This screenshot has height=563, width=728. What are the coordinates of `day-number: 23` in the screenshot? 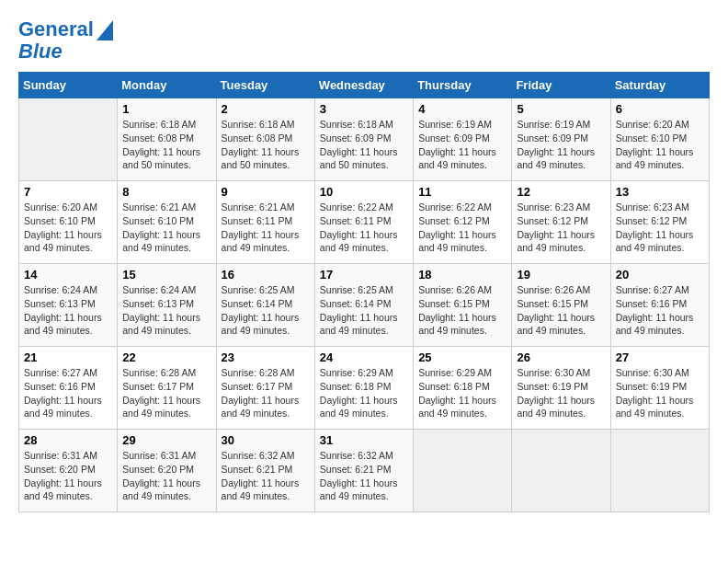 It's located at (266, 357).